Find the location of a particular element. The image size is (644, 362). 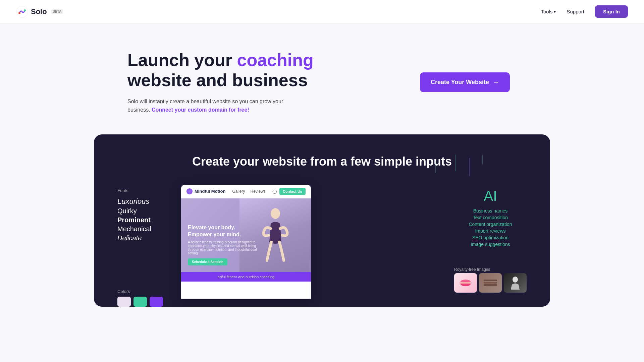

logo-beta-badge: BETA is located at coordinates (57, 11).